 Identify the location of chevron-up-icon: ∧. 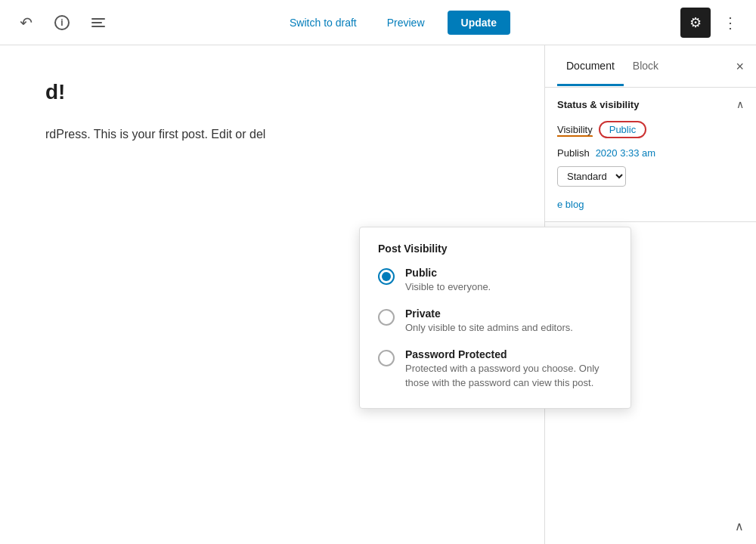
(740, 104).